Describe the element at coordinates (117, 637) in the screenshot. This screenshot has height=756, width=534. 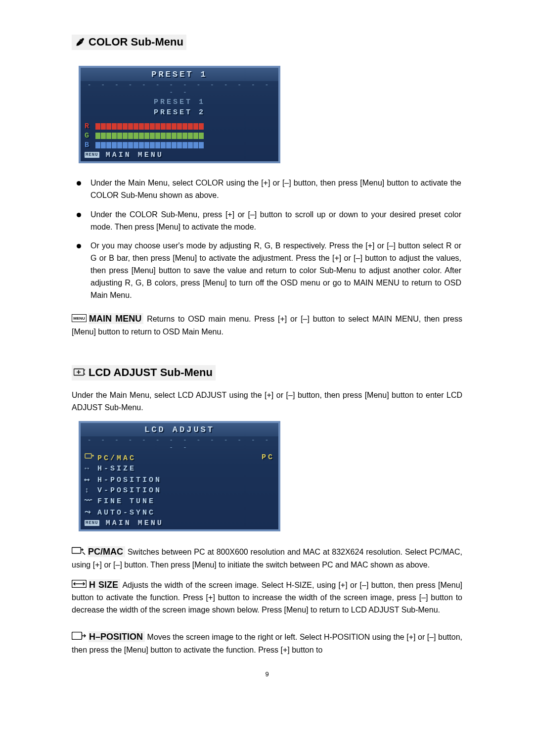
I see `hpos-label: H–POSITION` at that location.